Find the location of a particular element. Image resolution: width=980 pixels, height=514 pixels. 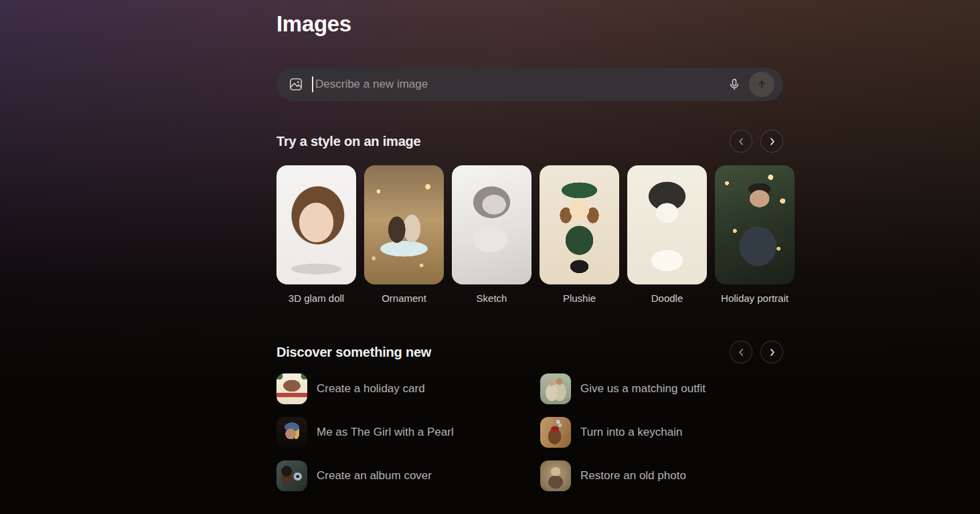

discover-item: Me as The Girl with a Pearl is located at coordinates (404, 432).